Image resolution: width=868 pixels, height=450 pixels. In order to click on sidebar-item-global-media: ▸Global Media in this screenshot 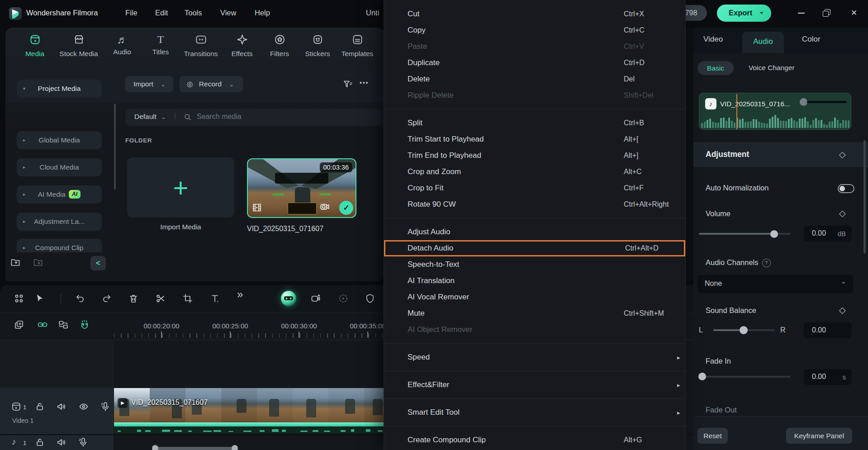, I will do `click(59, 140)`.